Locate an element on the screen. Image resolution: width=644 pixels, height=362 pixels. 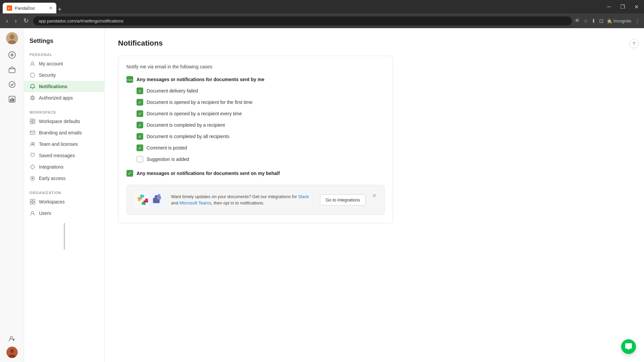
security-icon is located at coordinates (33, 75).